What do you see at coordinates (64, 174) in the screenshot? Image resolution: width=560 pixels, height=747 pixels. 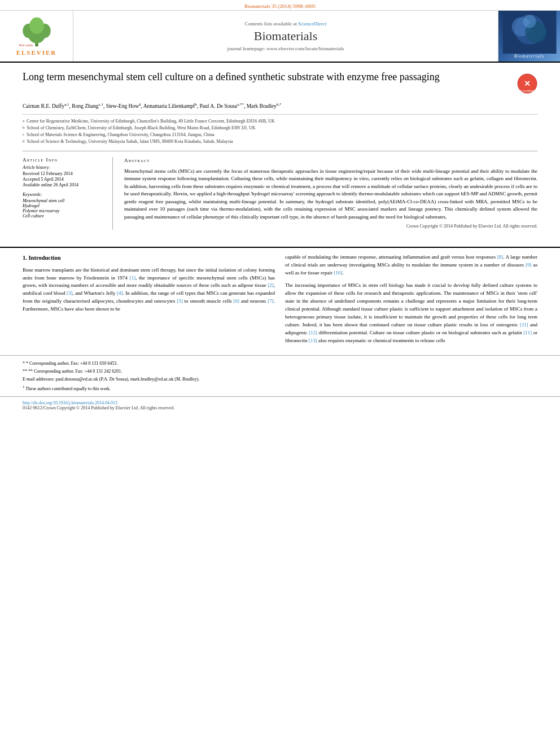 I see `received-date: Received 12 February 2014` at bounding box center [64, 174].